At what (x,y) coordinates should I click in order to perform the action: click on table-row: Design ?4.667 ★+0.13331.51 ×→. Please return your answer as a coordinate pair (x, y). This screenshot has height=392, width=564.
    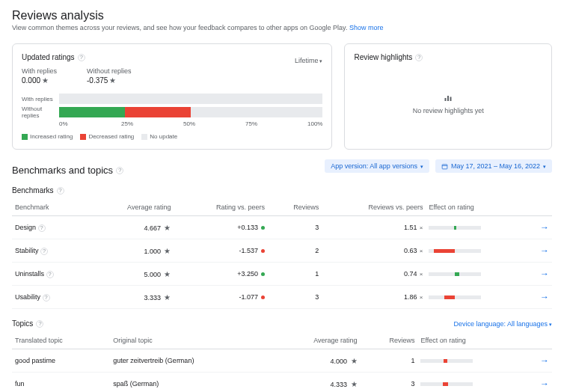
    Looking at the image, I should click on (282, 227).